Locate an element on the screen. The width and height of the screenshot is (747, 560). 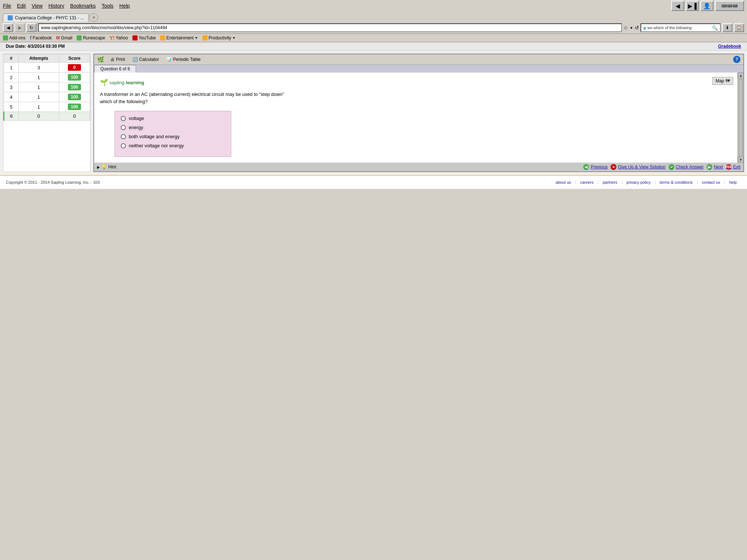
gradebook-link: Gradebook is located at coordinates (729, 46).